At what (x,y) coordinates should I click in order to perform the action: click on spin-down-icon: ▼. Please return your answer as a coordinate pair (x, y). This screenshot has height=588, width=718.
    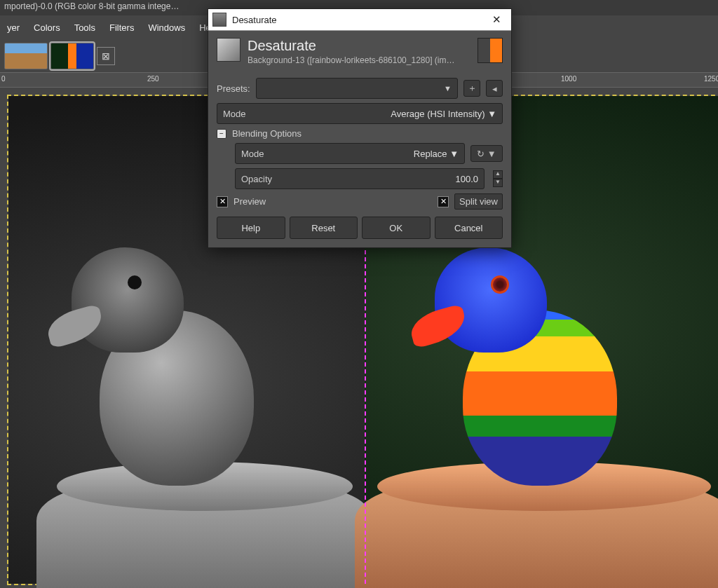
    Looking at the image, I should click on (498, 183).